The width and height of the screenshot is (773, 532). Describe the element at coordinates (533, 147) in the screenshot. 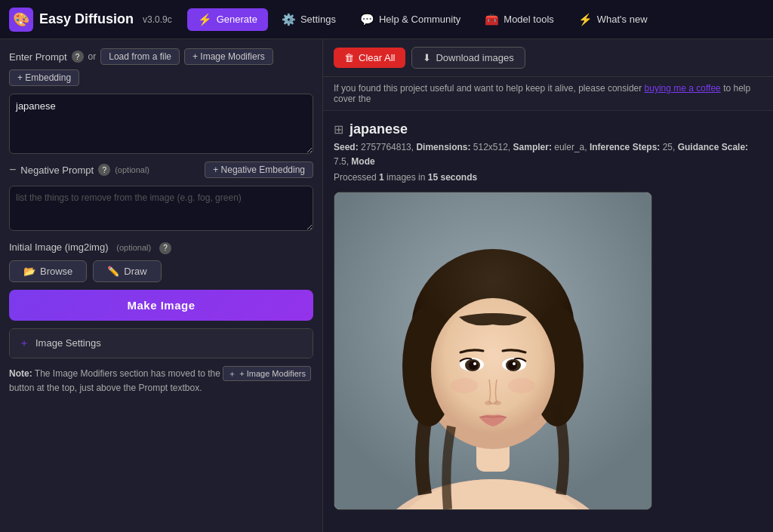

I see `sampler-label: Sampler:` at that location.